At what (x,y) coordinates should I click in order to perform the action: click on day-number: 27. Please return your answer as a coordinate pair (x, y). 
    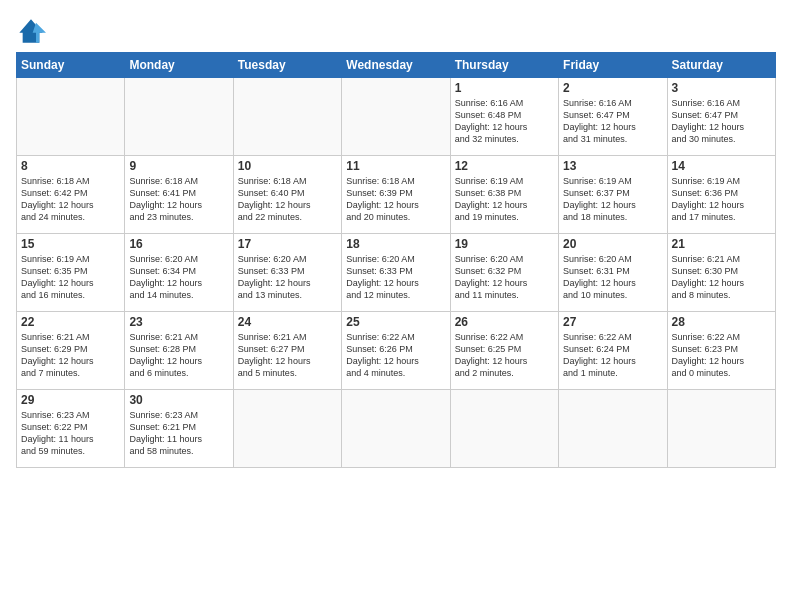
    Looking at the image, I should click on (612, 322).